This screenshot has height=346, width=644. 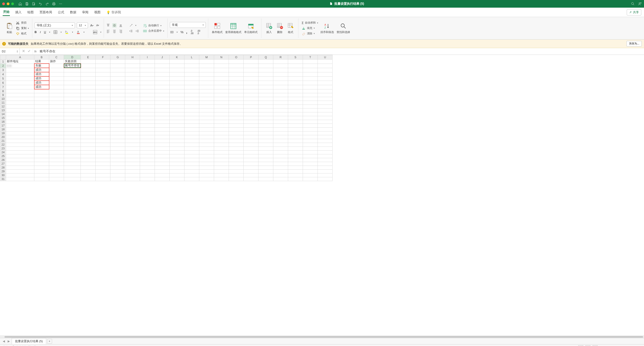 I want to click on cell-C26, so click(x=56, y=160).